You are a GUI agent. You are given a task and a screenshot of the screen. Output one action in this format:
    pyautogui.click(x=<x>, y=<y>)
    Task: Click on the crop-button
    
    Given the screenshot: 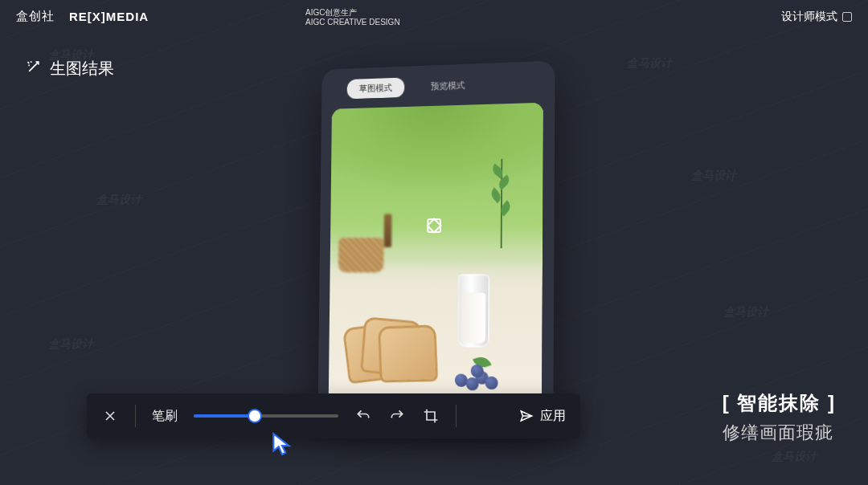 What is the action you would take?
    pyautogui.click(x=431, y=416)
    